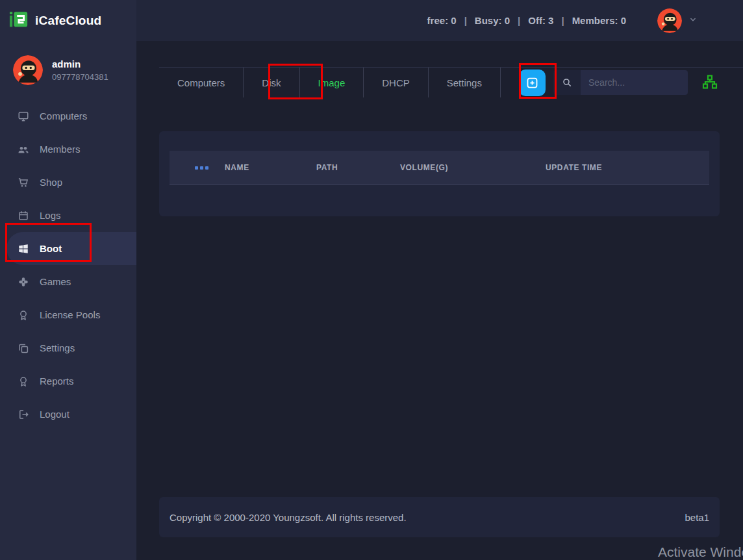 Image resolution: width=743 pixels, height=560 pixels. I want to click on sidebar-item-members: Members, so click(68, 149).